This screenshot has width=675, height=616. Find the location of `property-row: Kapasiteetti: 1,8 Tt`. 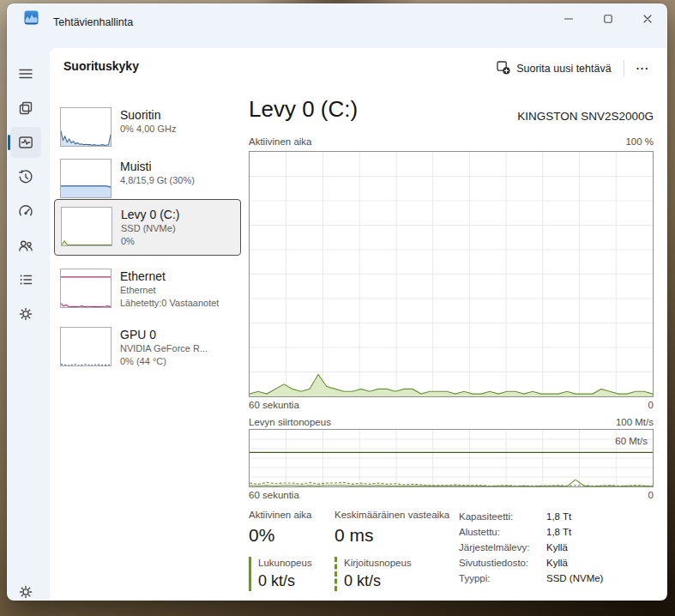

property-row: Kapasiteetti: 1,8 Tt is located at coordinates (556, 516).